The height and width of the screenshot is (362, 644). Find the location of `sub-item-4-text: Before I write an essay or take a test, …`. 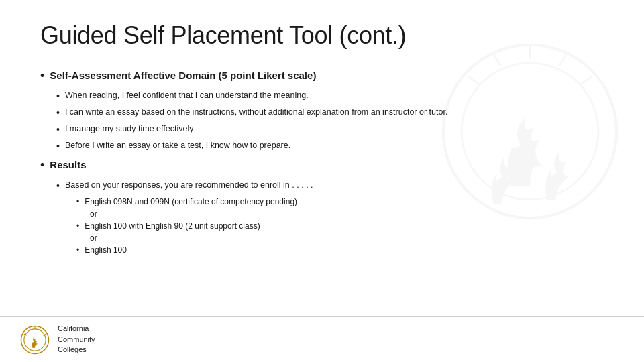

sub-item-4-text: Before I write an essay or take a test, … is located at coordinates (178, 146).